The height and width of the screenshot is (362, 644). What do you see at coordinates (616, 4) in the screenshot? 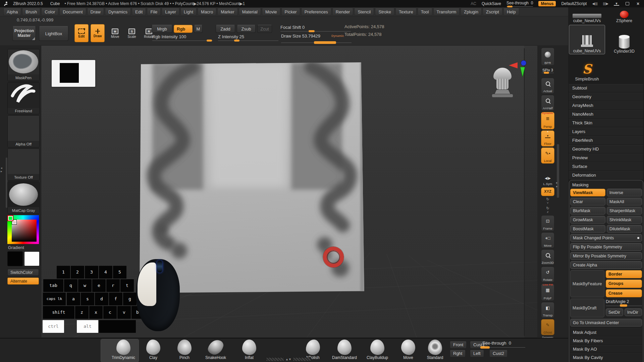
I see `minimize-icon: ▾` at bounding box center [616, 4].